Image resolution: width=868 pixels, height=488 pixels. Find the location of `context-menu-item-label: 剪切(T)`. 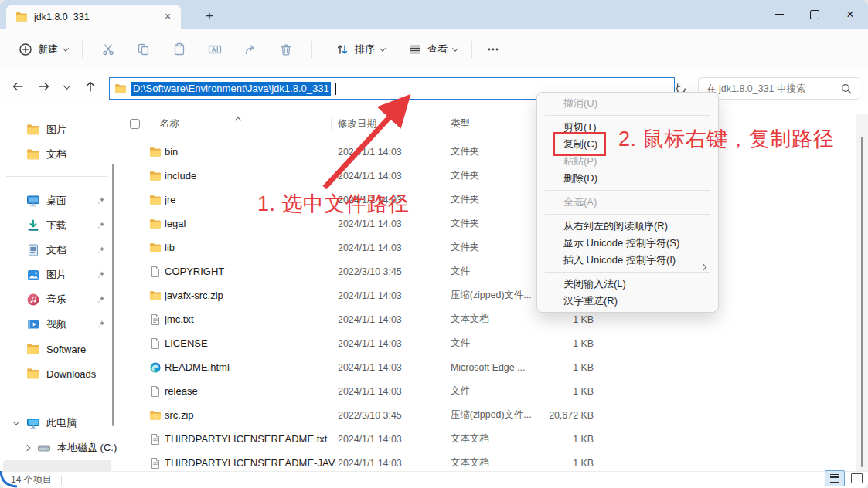

context-menu-item-label: 剪切(T) is located at coordinates (580, 127).